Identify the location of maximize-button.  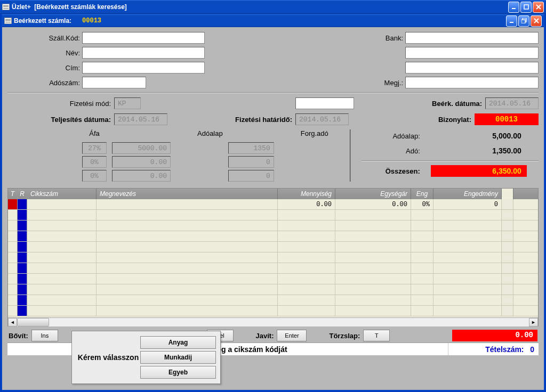
(526, 7).